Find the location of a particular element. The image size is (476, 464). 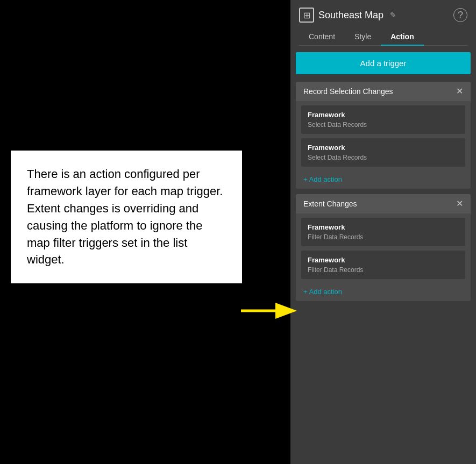

close-trigger-extent-changes: ✕ is located at coordinates (459, 204).